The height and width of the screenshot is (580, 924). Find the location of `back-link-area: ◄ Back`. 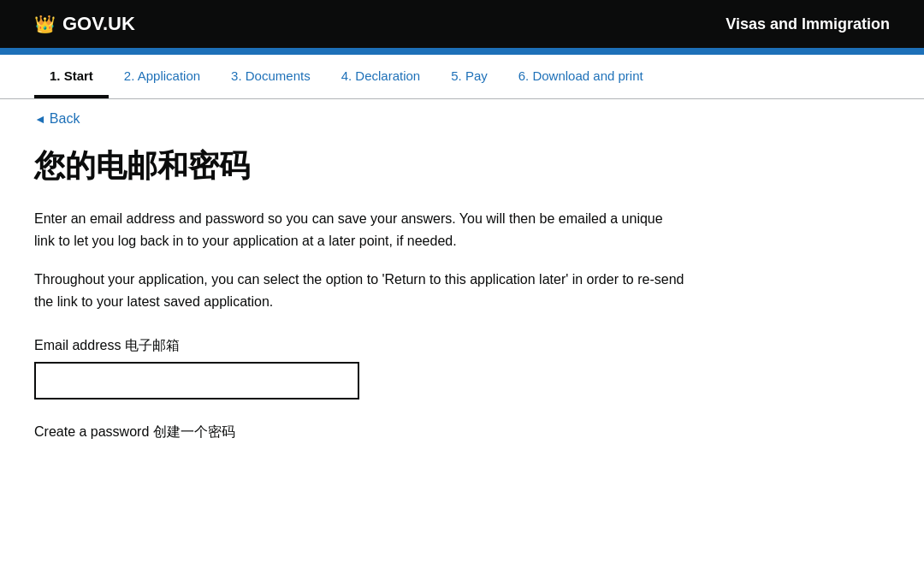

back-link-area: ◄ Back is located at coordinates (462, 115).